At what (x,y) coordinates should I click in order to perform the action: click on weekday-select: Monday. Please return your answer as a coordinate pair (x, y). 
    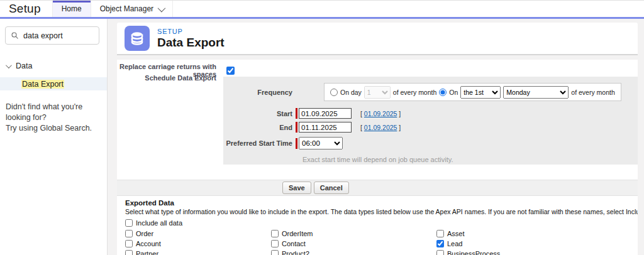
    Looking at the image, I should click on (536, 92).